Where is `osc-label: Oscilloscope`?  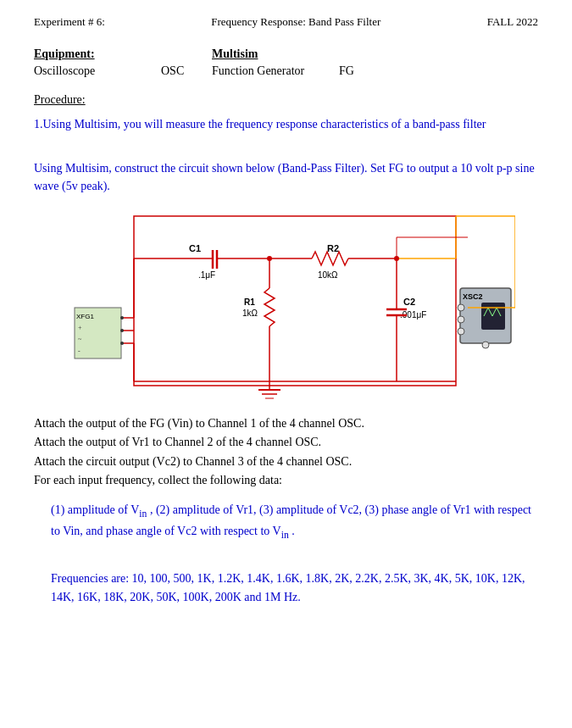
osc-label: Oscilloscope is located at coordinates (85, 71).